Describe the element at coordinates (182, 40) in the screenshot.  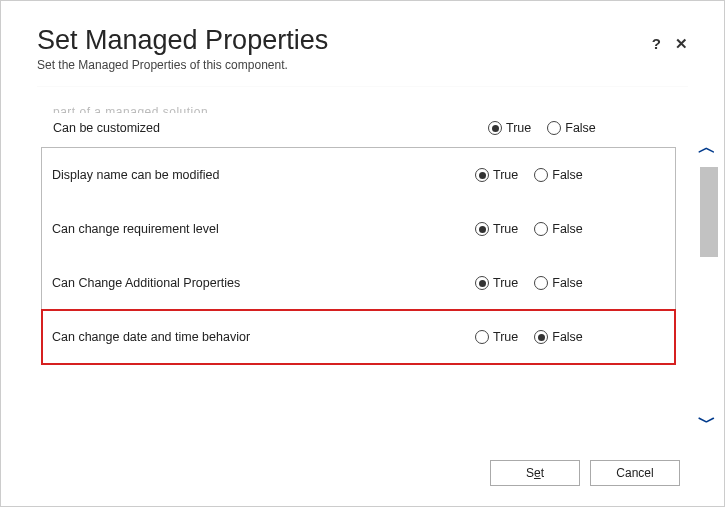
I see `dialog-title: Set Managed Properties` at that location.